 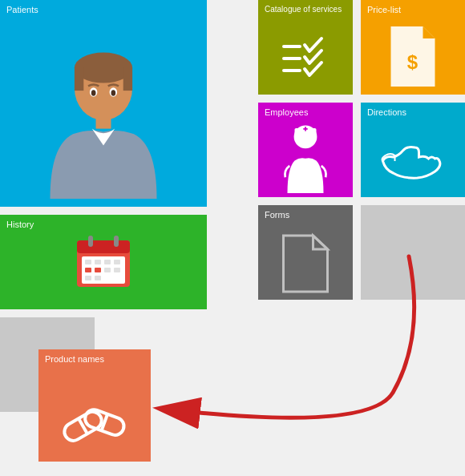 I want to click on tile-employees: Employees, so click(x=305, y=150).